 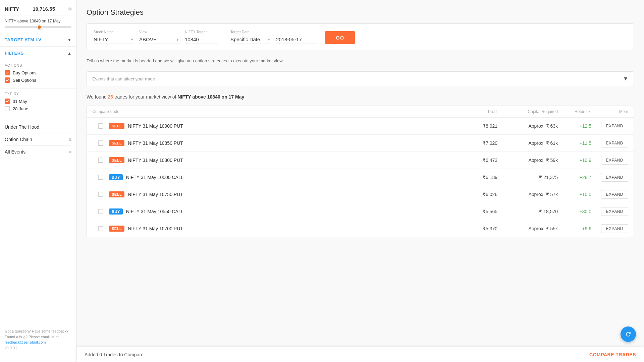 I want to click on events-chevron-icon: ▼, so click(x=626, y=79).